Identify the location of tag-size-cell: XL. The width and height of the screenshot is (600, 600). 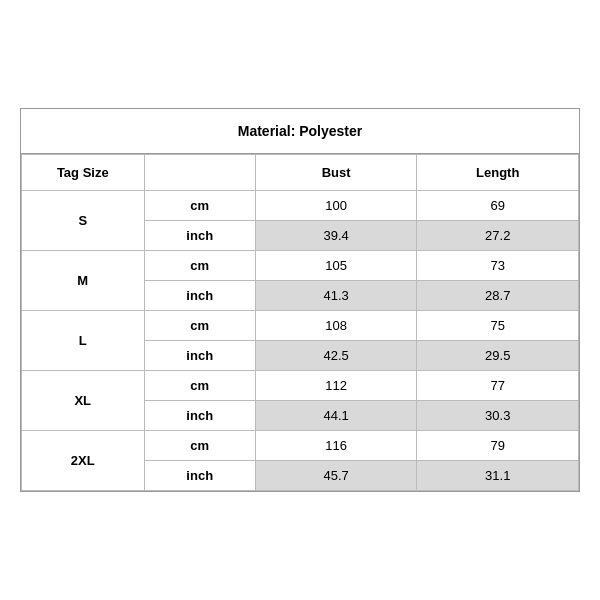
(84, 401).